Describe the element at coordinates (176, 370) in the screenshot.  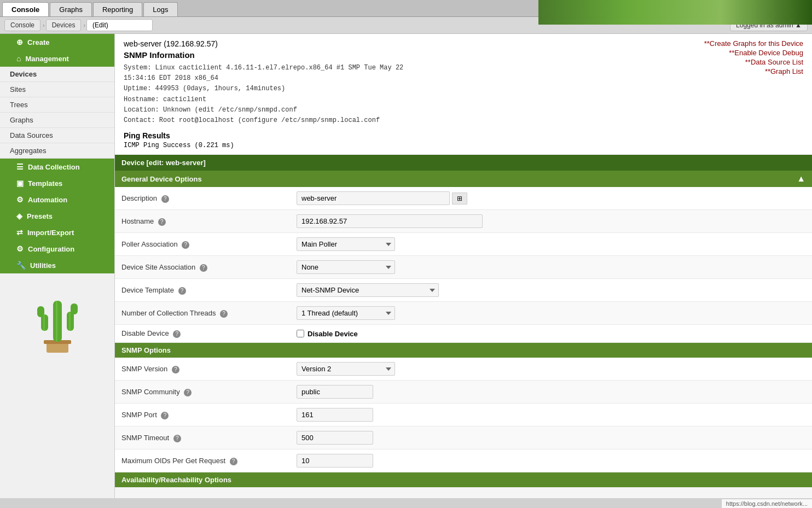
I see `snmp-version-help-icon: ?` at that location.